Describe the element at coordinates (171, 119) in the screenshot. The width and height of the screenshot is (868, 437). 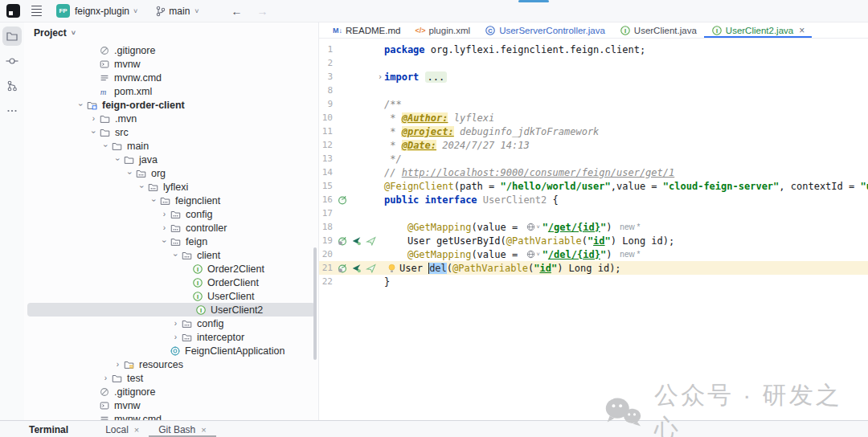
I see `tree-item-.mvn: ›.mvn` at that location.